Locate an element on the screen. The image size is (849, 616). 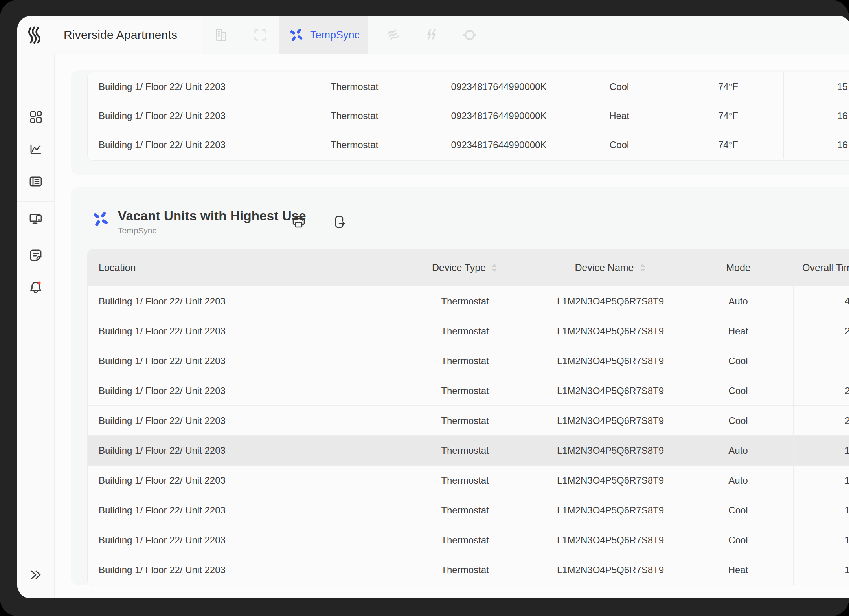
section-header: Vacant Units with Highest Use TempSync is located at coordinates (199, 222).